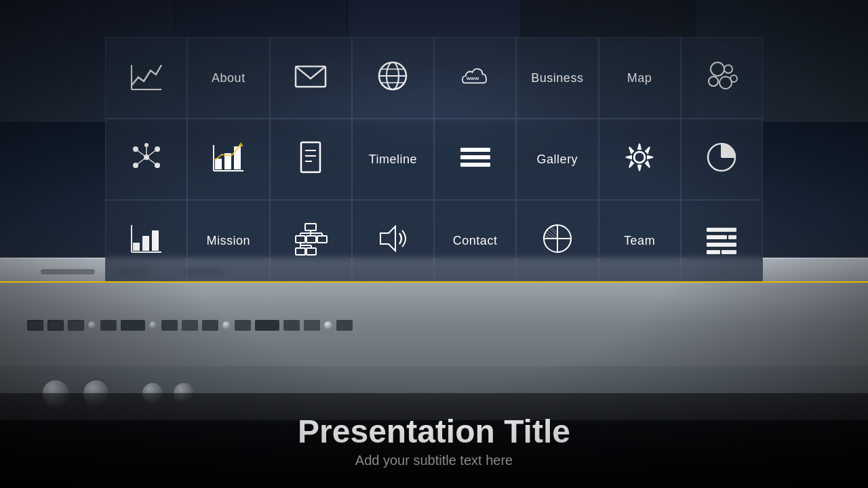 Image resolution: width=868 pixels, height=488 pixels. What do you see at coordinates (475, 159) in the screenshot?
I see `tile-lines` at bounding box center [475, 159].